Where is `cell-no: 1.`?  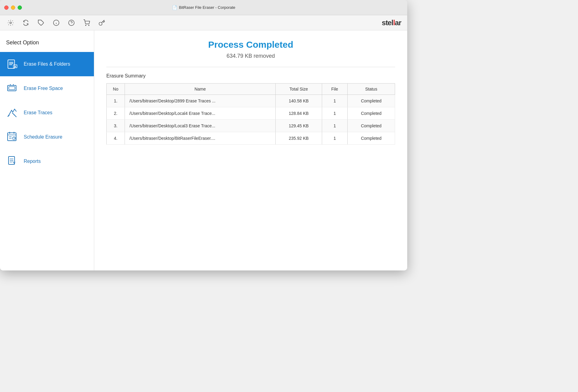 cell-no: 1. is located at coordinates (116, 101).